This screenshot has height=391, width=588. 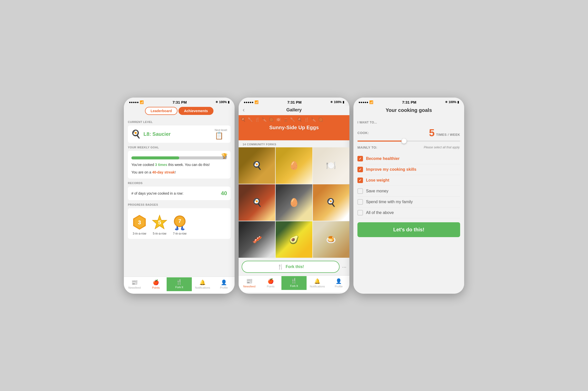 I want to click on time-display-1: 7:31 PM, so click(x=180, y=102).